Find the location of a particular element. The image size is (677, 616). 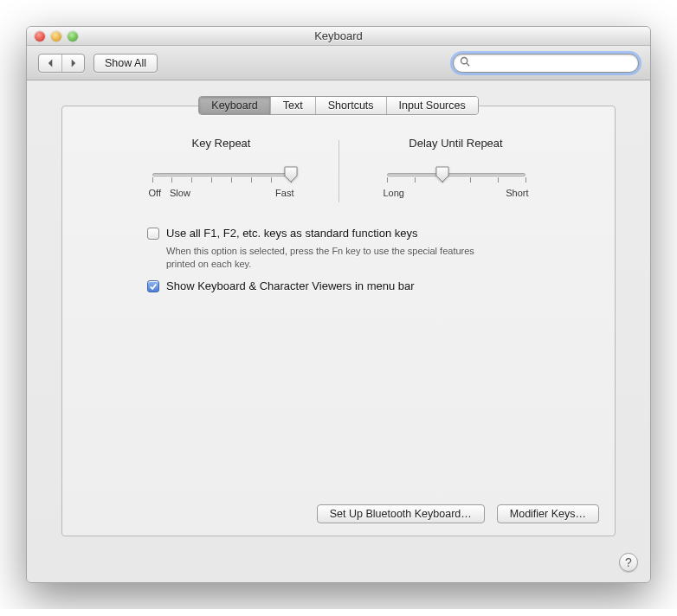

key-repeat-slow-label: Slow is located at coordinates (180, 193).